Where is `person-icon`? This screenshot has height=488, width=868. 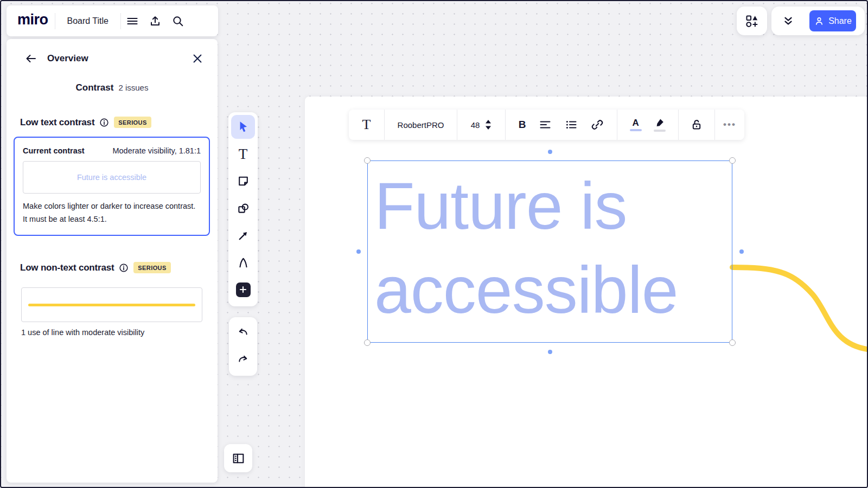 person-icon is located at coordinates (819, 21).